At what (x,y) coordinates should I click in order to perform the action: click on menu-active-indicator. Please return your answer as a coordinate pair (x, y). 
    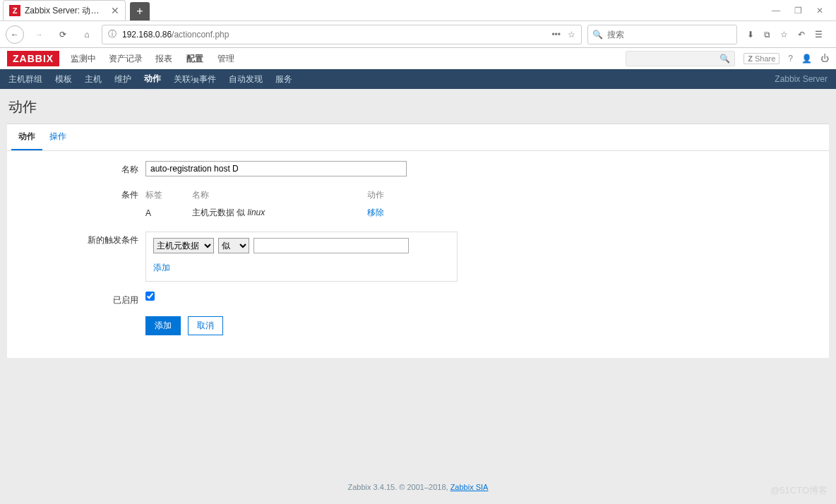
    Looking at the image, I should click on (196, 72).